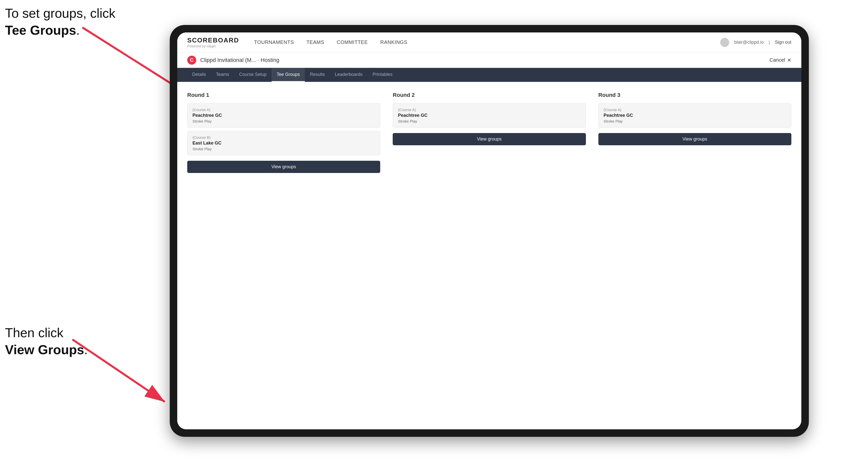 The width and height of the screenshot is (868, 467). I want to click on annotation-bottom-line1: Then click, so click(34, 333).